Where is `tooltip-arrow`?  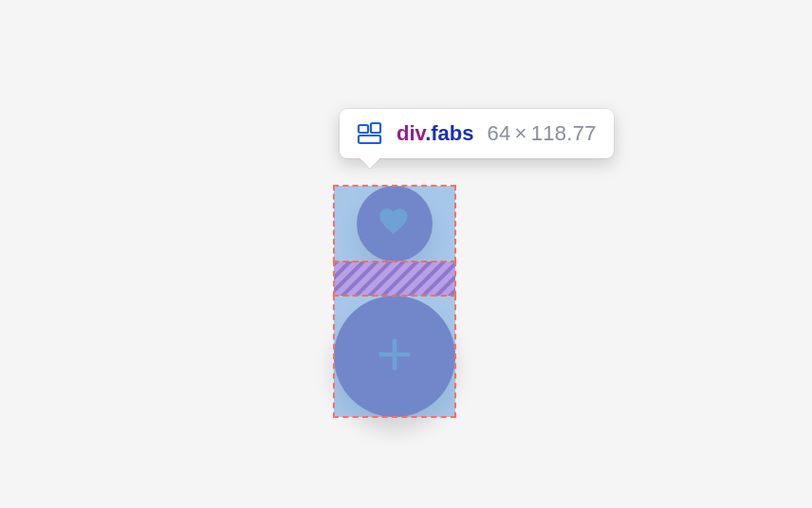
tooltip-arrow is located at coordinates (370, 163).